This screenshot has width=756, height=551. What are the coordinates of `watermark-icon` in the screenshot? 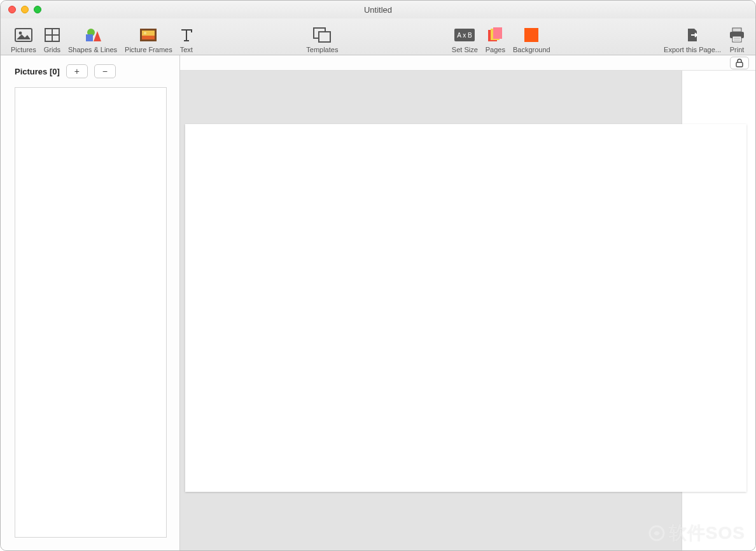 It's located at (657, 533).